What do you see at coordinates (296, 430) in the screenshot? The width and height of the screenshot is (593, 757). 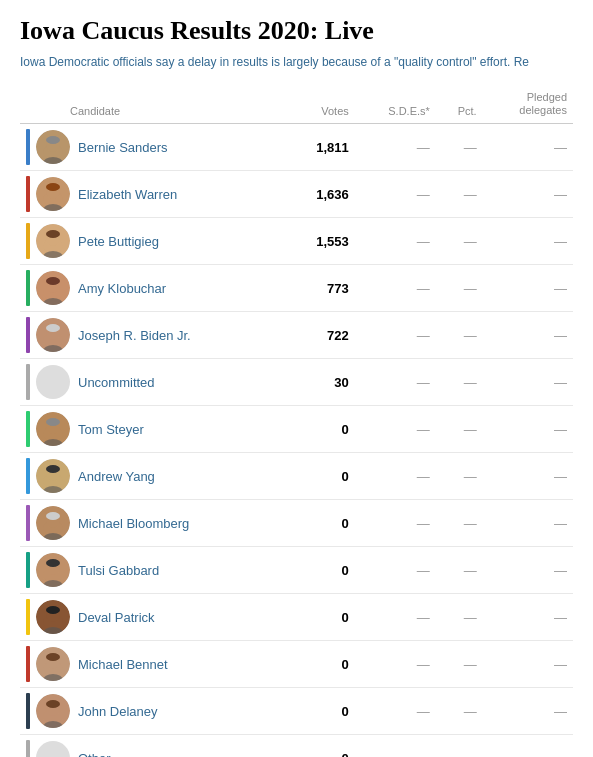 I see `table-row: Tom Steyer0———` at bounding box center [296, 430].